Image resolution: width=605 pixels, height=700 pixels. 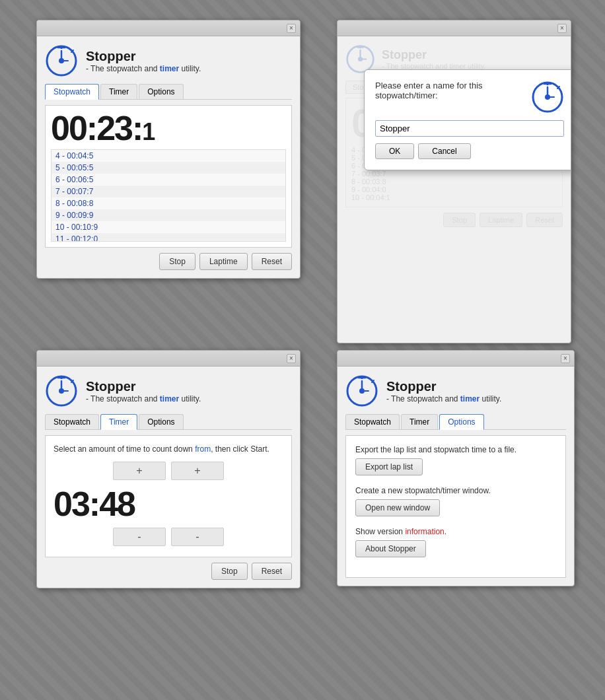 What do you see at coordinates (143, 399) in the screenshot?
I see `app-subtitle-bottom-left: - The stopwatch and timer utility.` at bounding box center [143, 399].